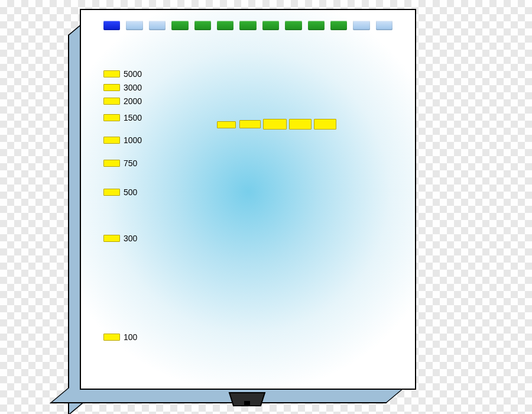 The image size is (532, 414). I want to click on ladder-size-label: 1000, so click(132, 140).